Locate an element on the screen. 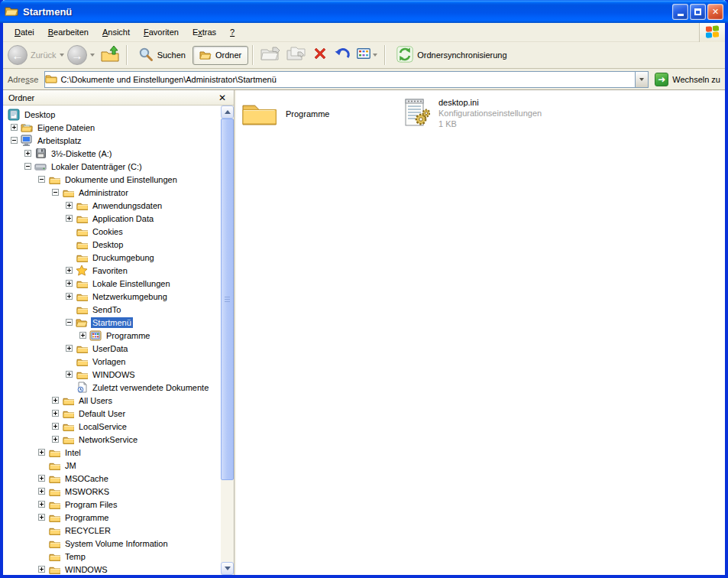 The height and width of the screenshot is (578, 728). tree-item-intel: Intel is located at coordinates (112, 453).